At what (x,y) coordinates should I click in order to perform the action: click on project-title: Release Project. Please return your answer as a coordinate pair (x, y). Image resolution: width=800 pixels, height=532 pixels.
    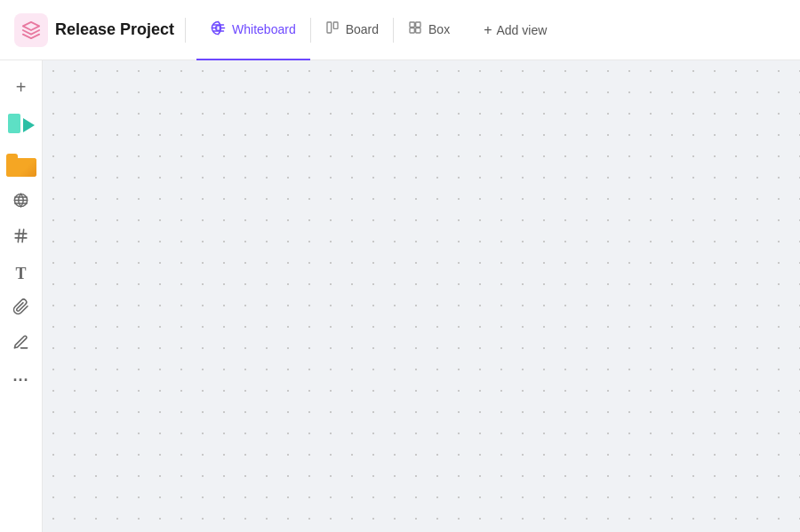
    Looking at the image, I should click on (115, 30).